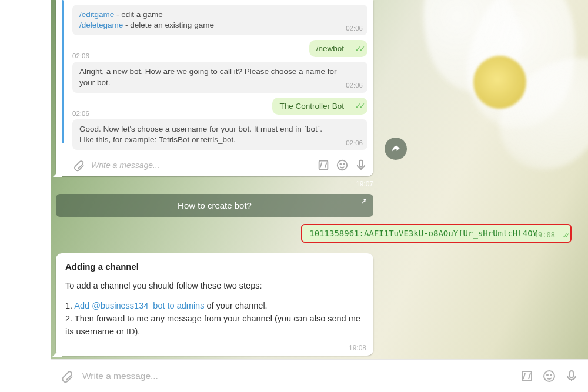 This screenshot has height=392, width=588. Describe the element at coordinates (297, 376) in the screenshot. I see `composer-input: Write a message...` at that location.